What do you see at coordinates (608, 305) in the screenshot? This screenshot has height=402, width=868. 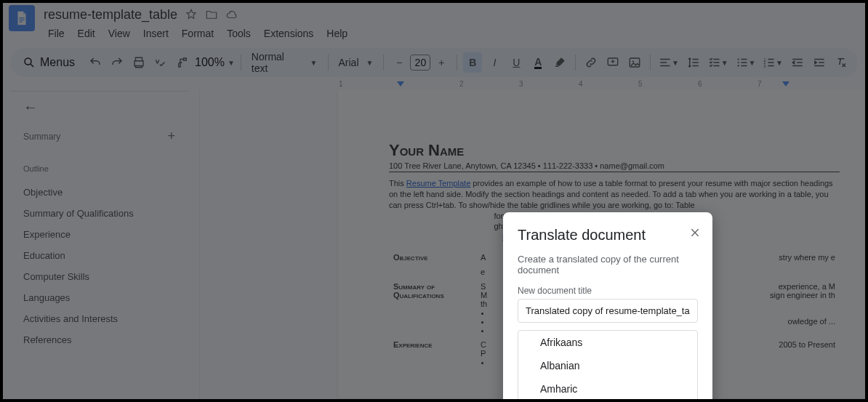 I see `translate-dialog: Translate document Create a translated c…` at bounding box center [608, 305].